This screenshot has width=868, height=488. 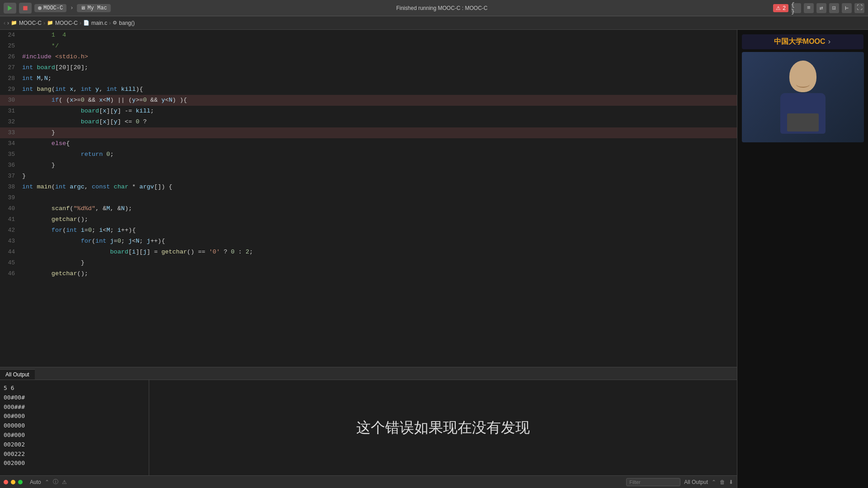 I want to click on line-number: 28, so click(x=10, y=79).